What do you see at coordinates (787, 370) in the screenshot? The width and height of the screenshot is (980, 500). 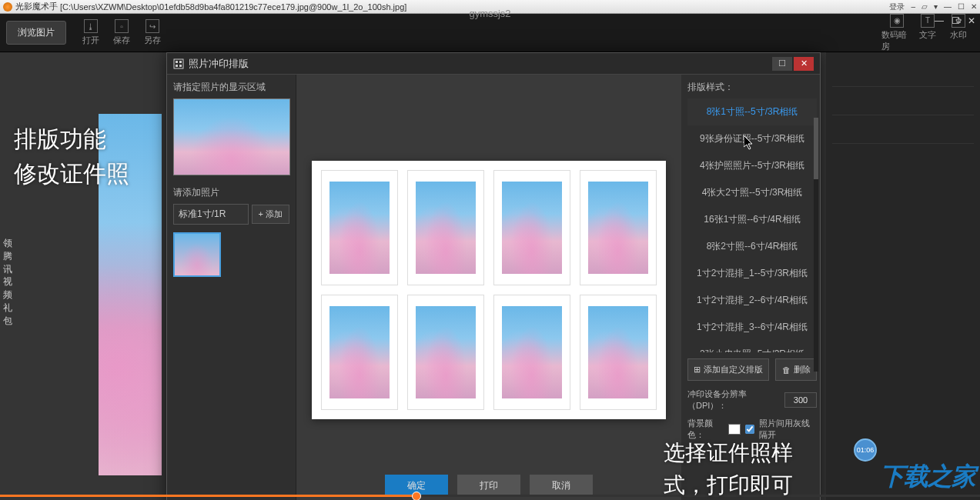 I see `trash-icon: 🗑` at bounding box center [787, 370].